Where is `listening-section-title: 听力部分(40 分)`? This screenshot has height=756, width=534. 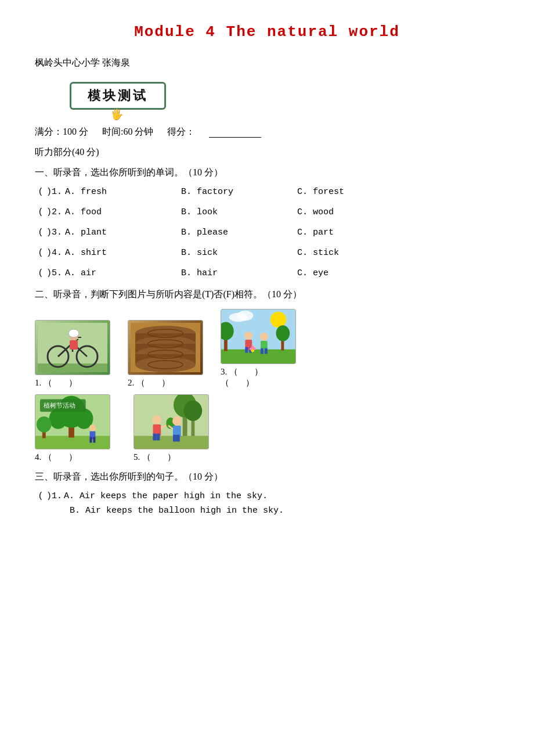 listening-section-title: 听力部分(40 分) is located at coordinates (267, 152).